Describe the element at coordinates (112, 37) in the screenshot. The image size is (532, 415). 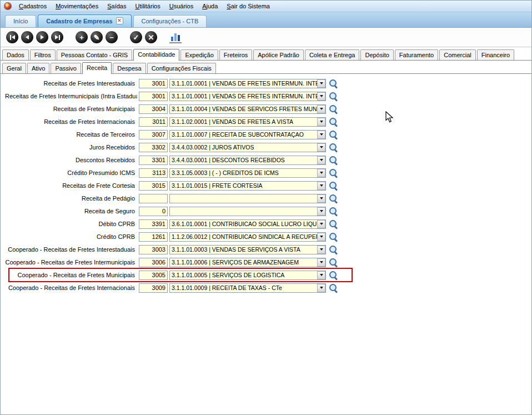
I see `delete-record-button: −` at that location.